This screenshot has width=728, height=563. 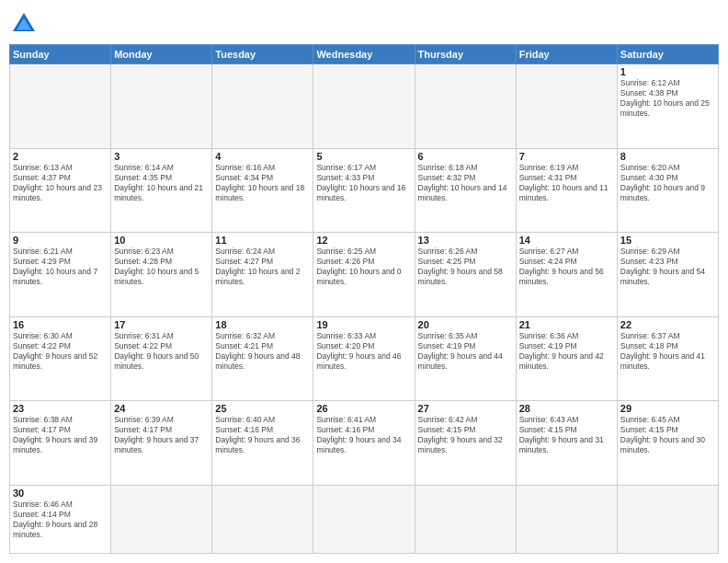 What do you see at coordinates (667, 190) in the screenshot?
I see `calendar-day-cell: 8Sunrise: 6:20 AM Sunset: 4:30 PM Daylig…` at bounding box center [667, 190].